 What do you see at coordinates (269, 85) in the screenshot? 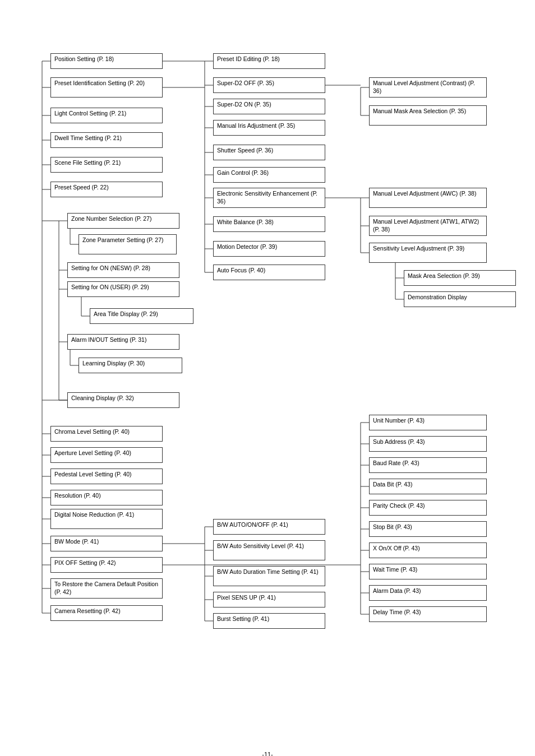
I see `box-c2: Super-D2 OFF (P. 35)` at bounding box center [269, 85].